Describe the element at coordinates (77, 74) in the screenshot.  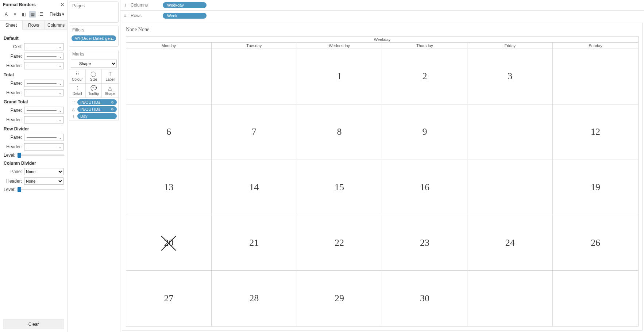
I see `colour-icon: ⠿` at that location.